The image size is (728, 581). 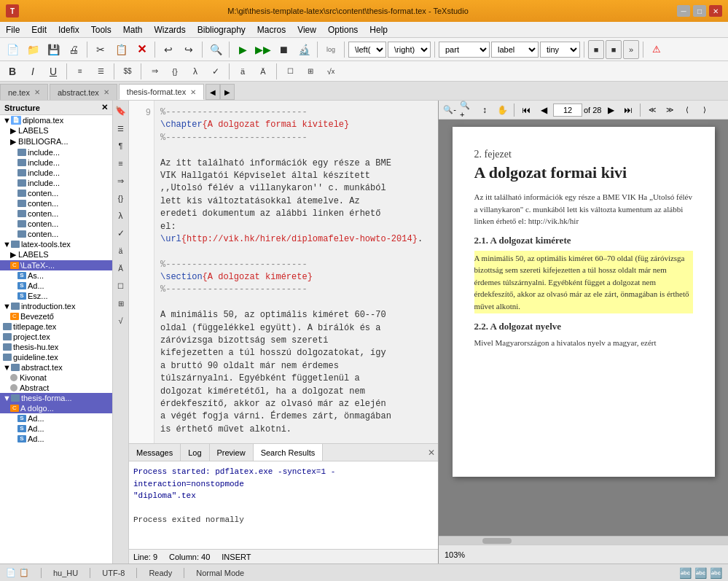 What do you see at coordinates (56, 418) in the screenshot?
I see `tree-item-ad2: S Ad...` at bounding box center [56, 418].